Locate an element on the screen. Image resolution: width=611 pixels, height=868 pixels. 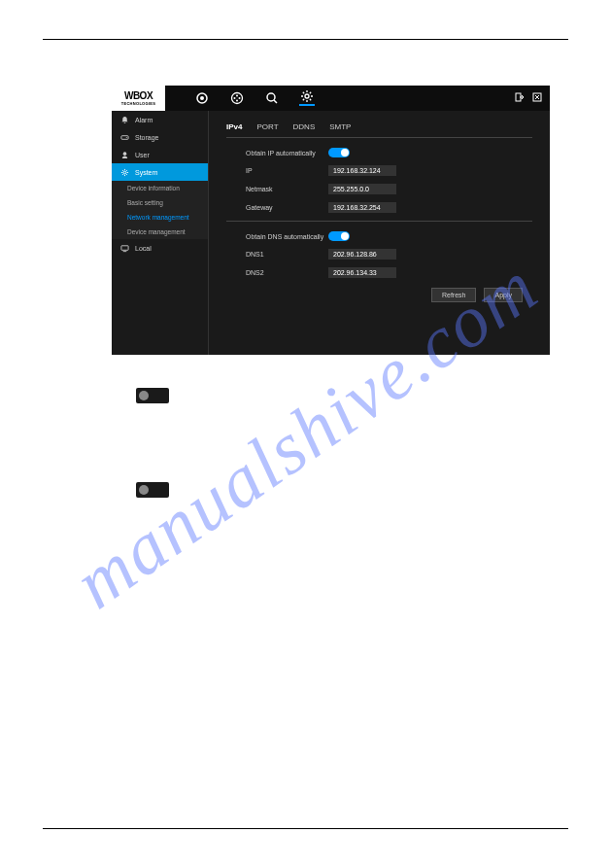
obtain-dns-toggle is located at coordinates (339, 236).